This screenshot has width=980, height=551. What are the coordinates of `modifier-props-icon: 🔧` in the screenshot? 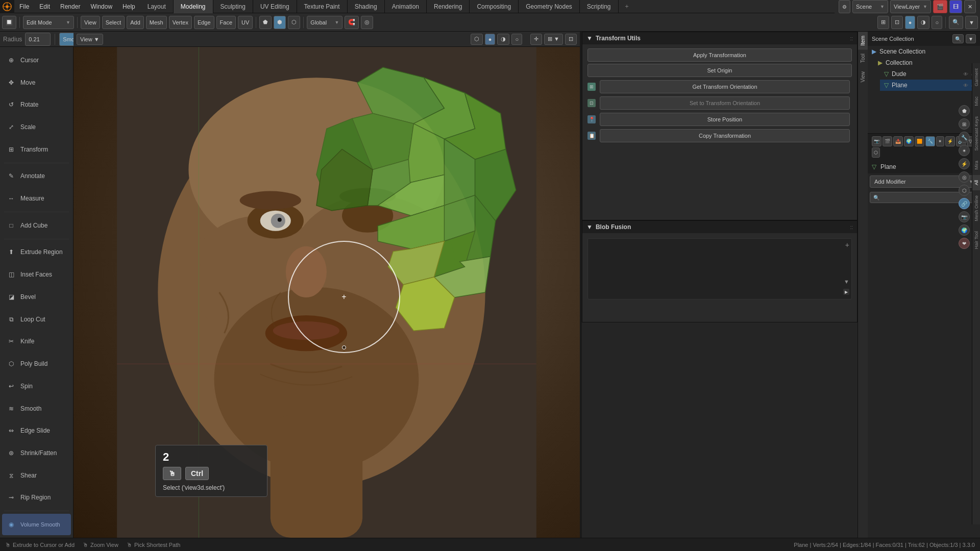 It's located at (930, 141).